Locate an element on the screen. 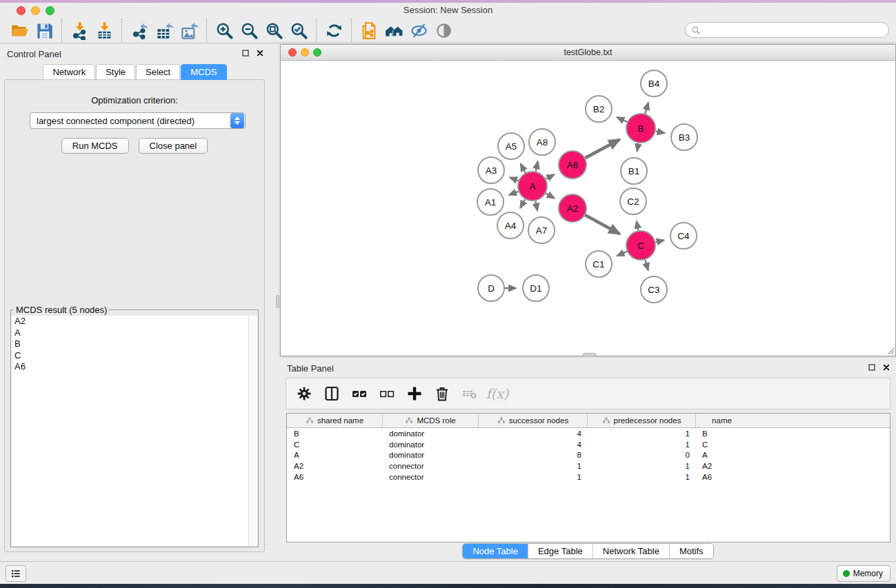  graph-edge-B-B4 is located at coordinates (647, 108).